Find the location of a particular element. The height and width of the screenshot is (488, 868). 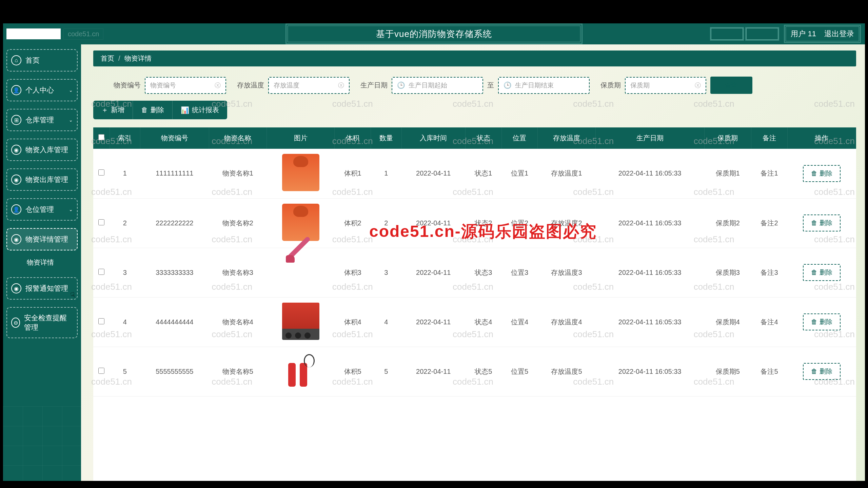

nav-label: 物资详情管理 is located at coordinates (47, 239).